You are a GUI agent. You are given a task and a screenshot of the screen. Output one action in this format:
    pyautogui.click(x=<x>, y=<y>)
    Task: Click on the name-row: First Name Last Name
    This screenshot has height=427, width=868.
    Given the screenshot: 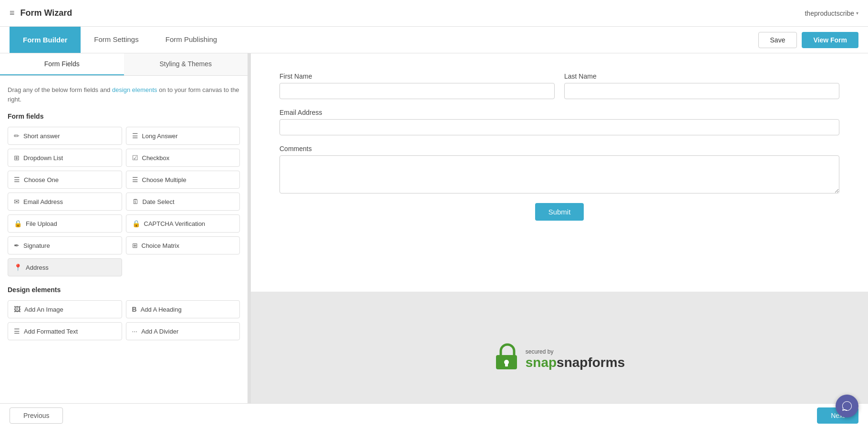 What is the action you would take?
    pyautogui.click(x=559, y=86)
    